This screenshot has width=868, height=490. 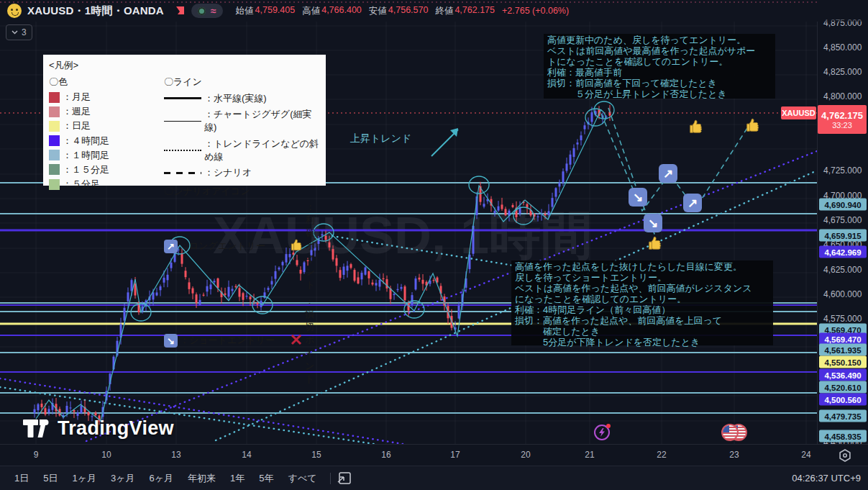 What do you see at coordinates (642, 288) in the screenshot?
I see `annotation-line: ベストは高値を作った起点や、前回高値がレジスタンス` at bounding box center [642, 288].